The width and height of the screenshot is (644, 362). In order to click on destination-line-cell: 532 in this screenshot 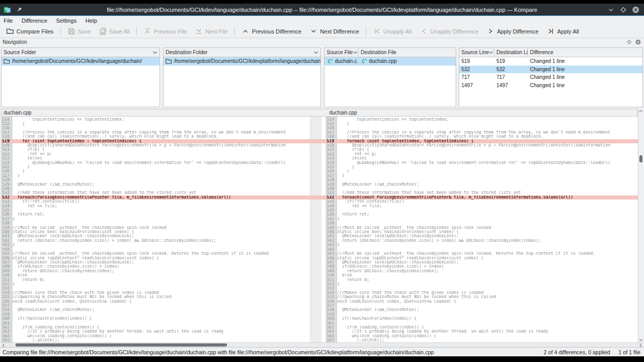, I will do `click(511, 70)`.